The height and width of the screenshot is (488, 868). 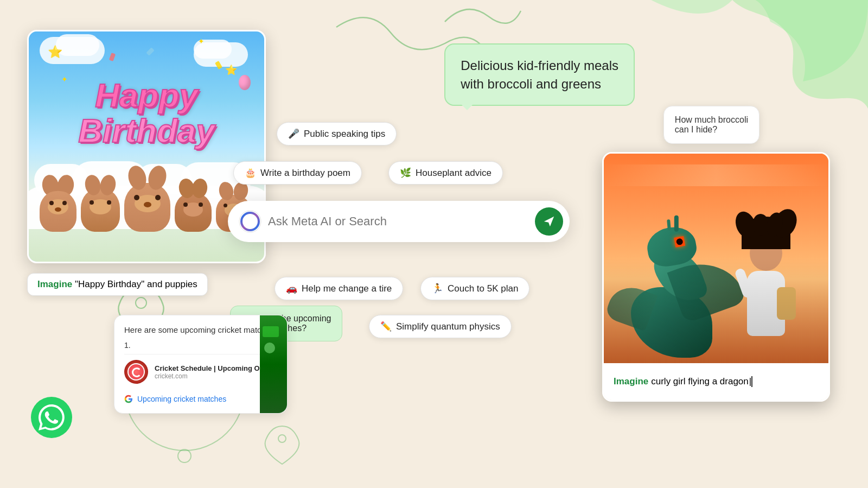 I want to click on chip-icon: 🌿, so click(x=406, y=173).